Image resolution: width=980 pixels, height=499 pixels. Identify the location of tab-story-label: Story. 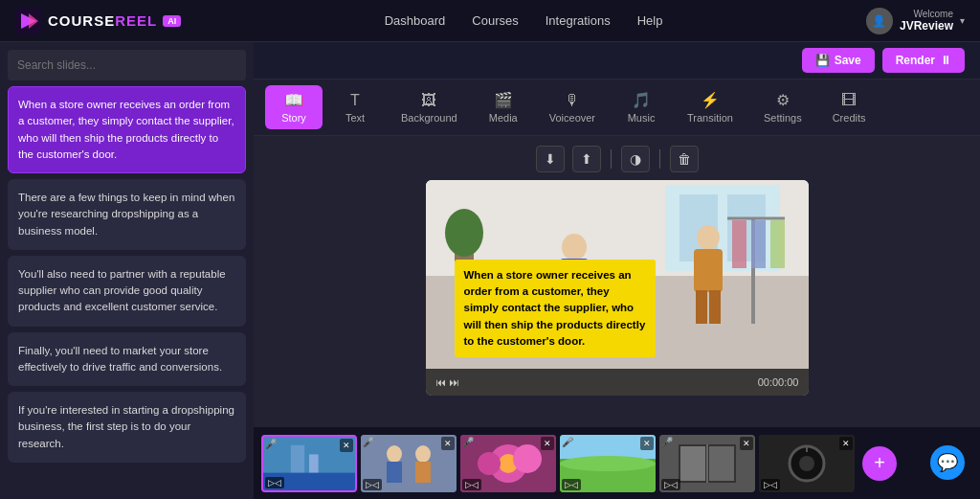
(294, 118).